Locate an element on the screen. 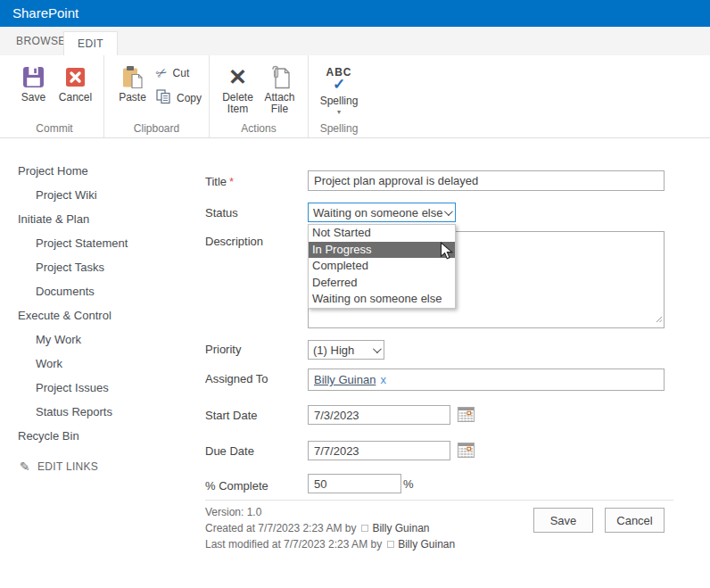 This screenshot has height=588, width=710. ribbon-group-actions: ✕ Delete Item Attach File Actions is located at coordinates (259, 96).